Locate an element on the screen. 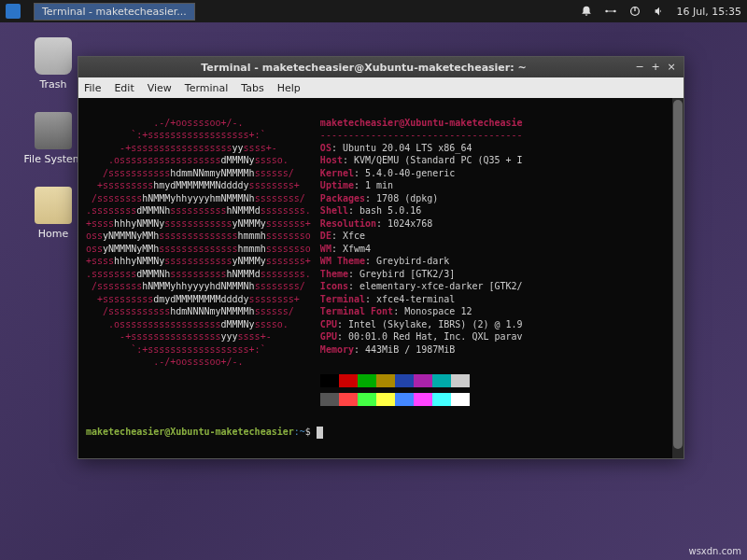 This screenshot has width=747, height=560. menu-terminal: Terminal is located at coordinates (207, 88).